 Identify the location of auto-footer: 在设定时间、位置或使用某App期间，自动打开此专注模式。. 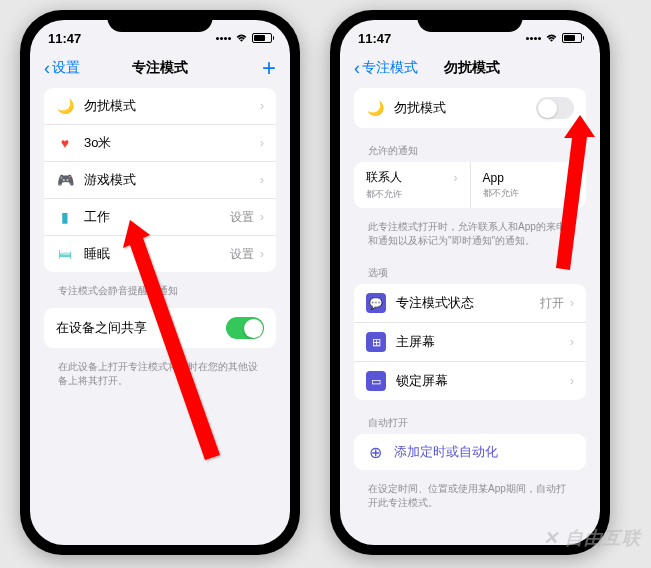
(470, 499).